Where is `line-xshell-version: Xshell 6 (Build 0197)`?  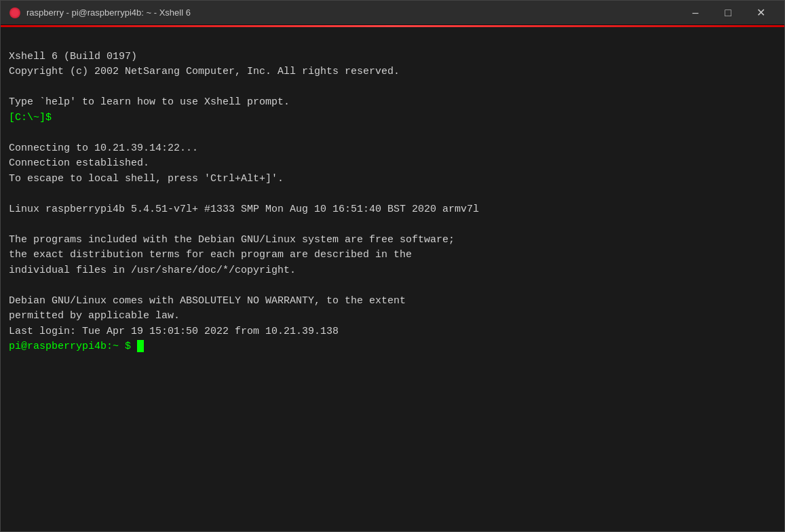
line-xshell-version: Xshell 6 (Build 0197) is located at coordinates (73, 57).